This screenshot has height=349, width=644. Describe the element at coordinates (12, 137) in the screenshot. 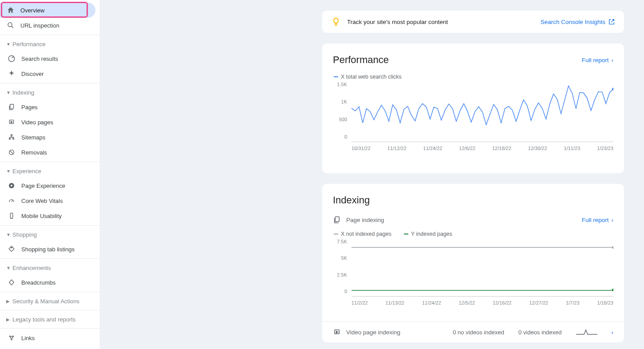

I see `sitemap-icon` at that location.